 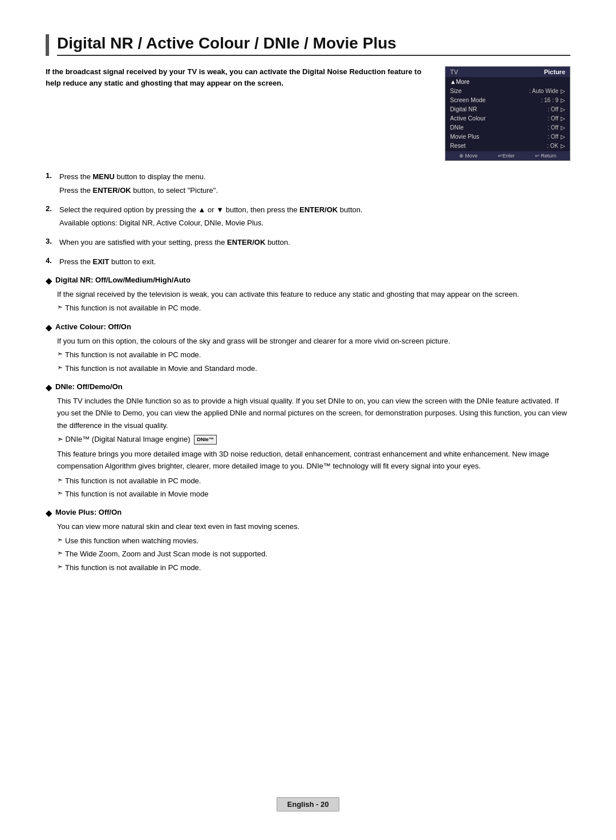 I want to click on step-item: 2. Select the required option by pressin…, so click(x=308, y=218).